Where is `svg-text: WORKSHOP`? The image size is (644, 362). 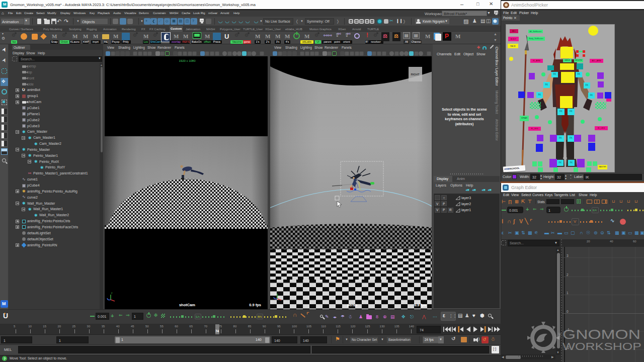 svg-text: WORKSHOP is located at coordinates (602, 346).